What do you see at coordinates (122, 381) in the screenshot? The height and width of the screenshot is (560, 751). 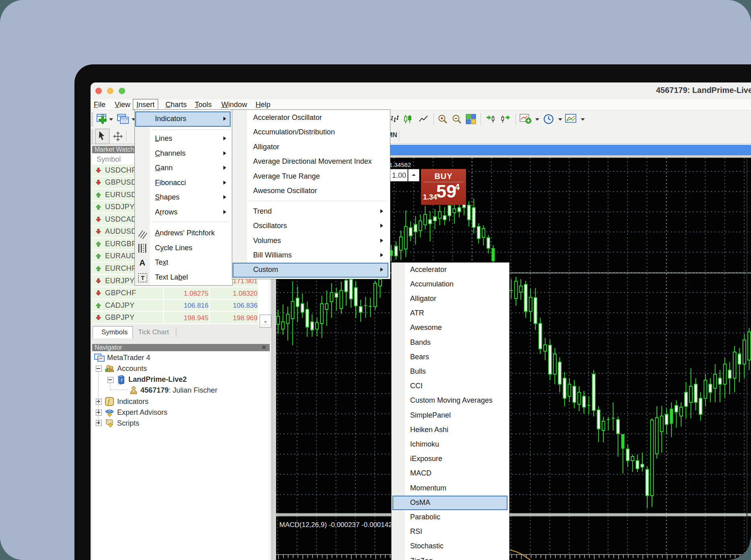 I see `svg-text: F` at bounding box center [122, 381].